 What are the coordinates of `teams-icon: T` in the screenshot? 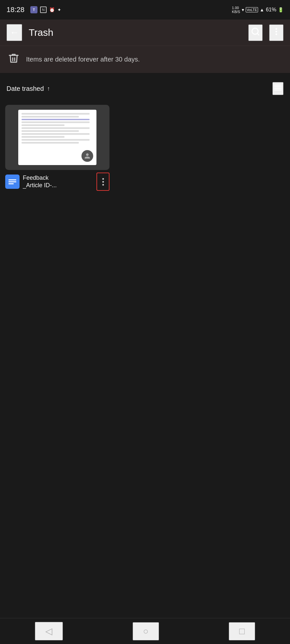 It's located at (34, 10).